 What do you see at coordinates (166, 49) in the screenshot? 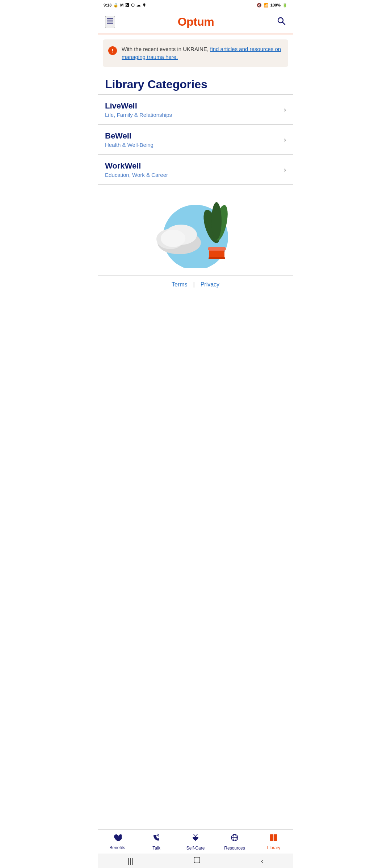
I see `banner-prefix: With the recent events in UKRAINE,` at bounding box center [166, 49].